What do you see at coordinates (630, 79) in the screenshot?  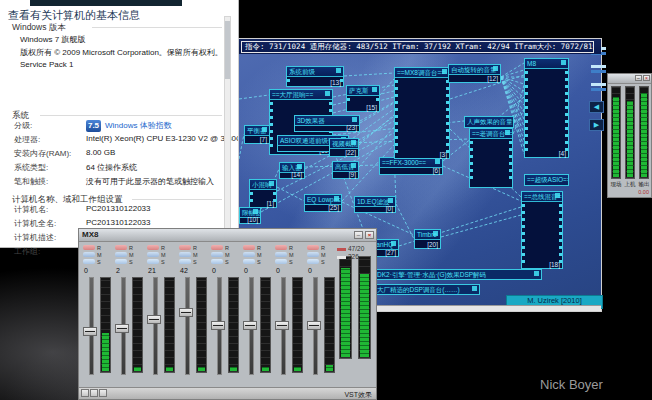 I see `meter-titlebar: – ×` at bounding box center [630, 79].